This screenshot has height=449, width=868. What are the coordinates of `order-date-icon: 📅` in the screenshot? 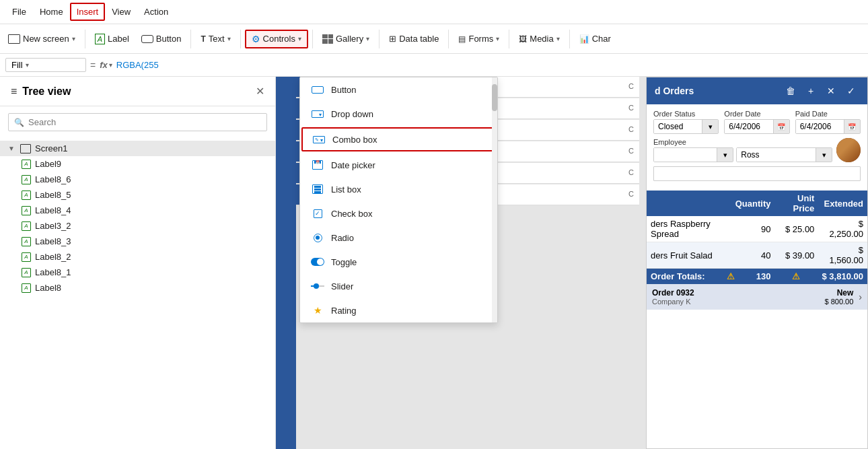 It's located at (781, 127).